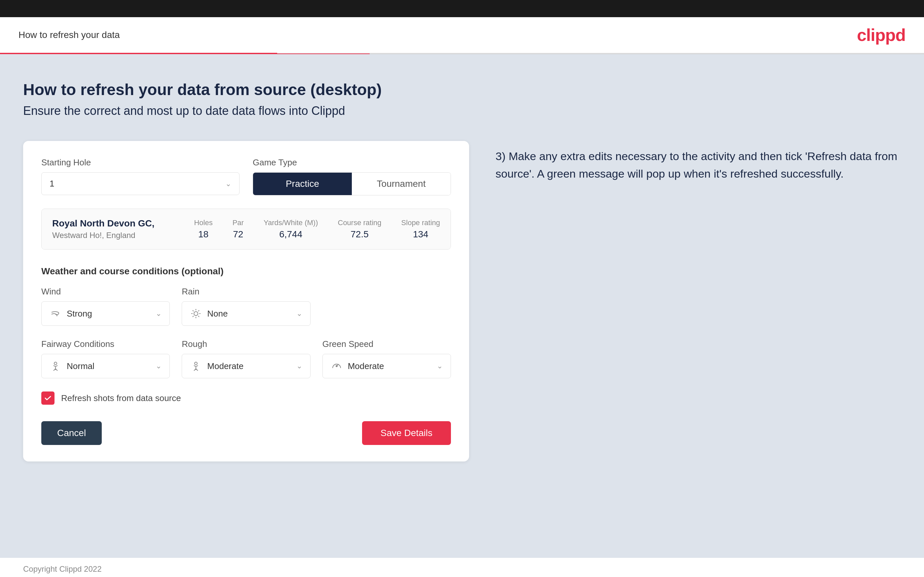  Describe the element at coordinates (360, 229) in the screenshot. I see `stat-course-rating: Course rating 72.5` at that location.